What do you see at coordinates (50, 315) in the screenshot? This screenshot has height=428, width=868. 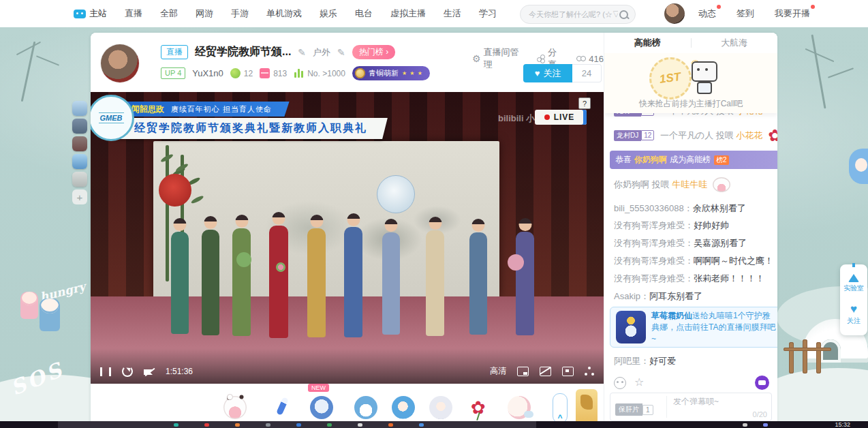 I see `chibi-character-blue` at bounding box center [50, 315].